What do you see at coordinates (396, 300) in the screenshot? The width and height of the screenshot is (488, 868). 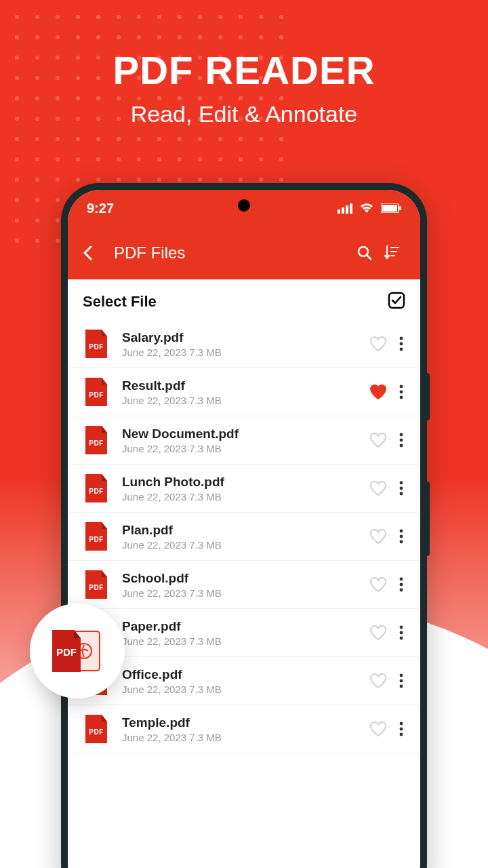 I see `checkbox-checked-icon` at bounding box center [396, 300].